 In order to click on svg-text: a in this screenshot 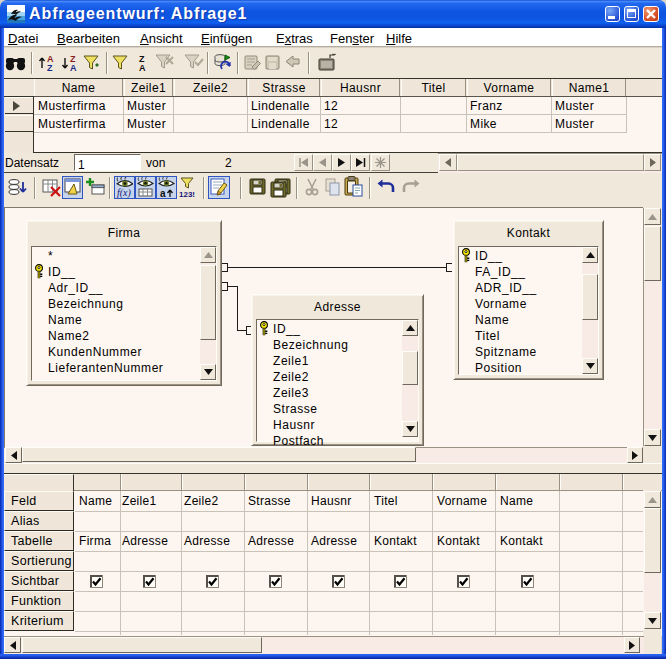, I will do `click(163, 193)`.